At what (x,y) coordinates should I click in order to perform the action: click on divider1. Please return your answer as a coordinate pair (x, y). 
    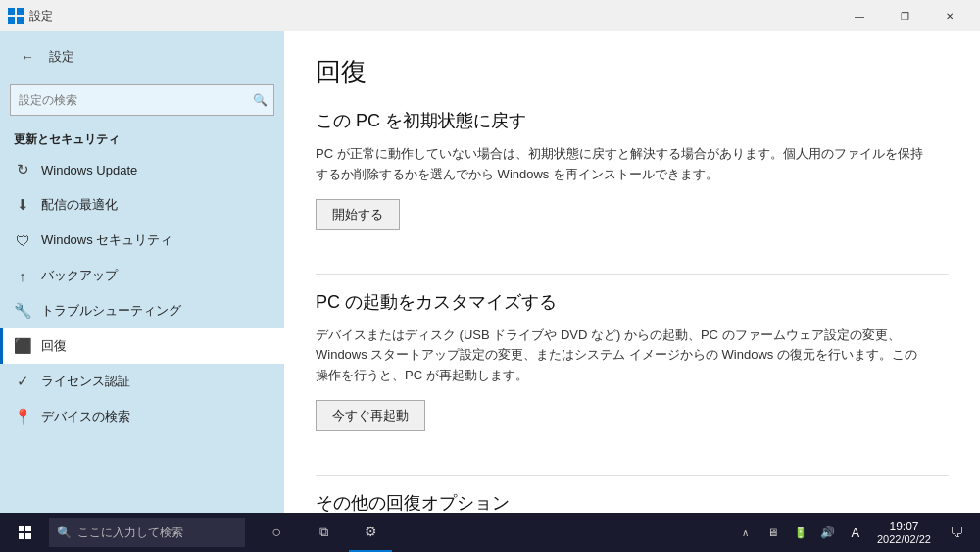
    Looking at the image, I should click on (632, 275).